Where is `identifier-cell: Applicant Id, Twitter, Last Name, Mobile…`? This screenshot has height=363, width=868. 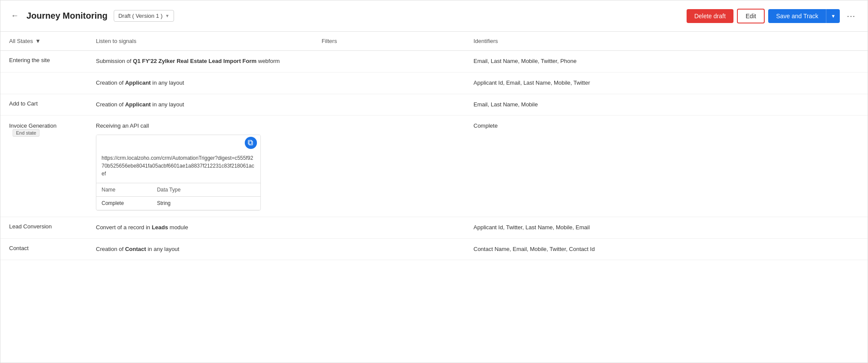 identifier-cell: Applicant Id, Twitter, Last Name, Mobile… is located at coordinates (666, 228).